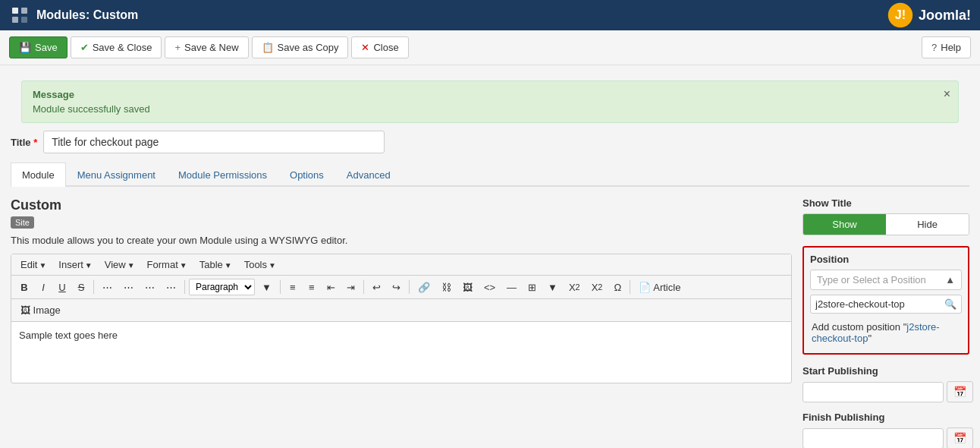 The width and height of the screenshot is (980, 448). I want to click on title-row: Title *, so click(490, 142).